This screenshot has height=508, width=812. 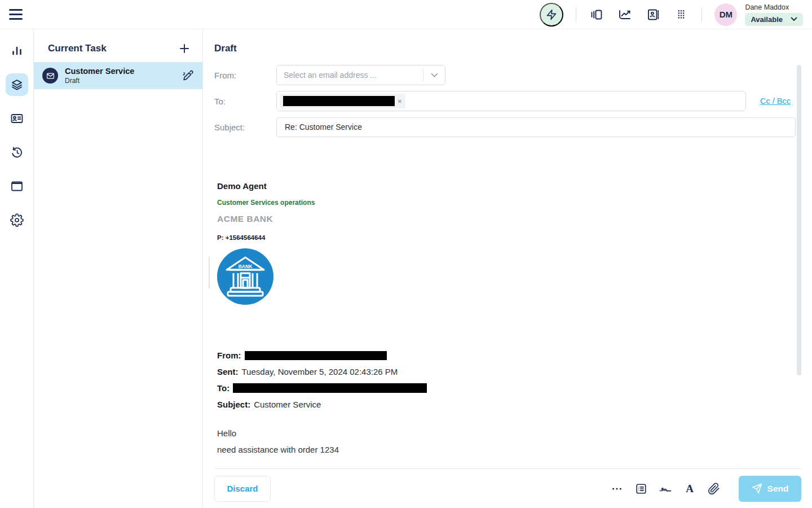 What do you see at coordinates (322, 203) in the screenshot?
I see `signature-role: Customer Services operations` at bounding box center [322, 203].